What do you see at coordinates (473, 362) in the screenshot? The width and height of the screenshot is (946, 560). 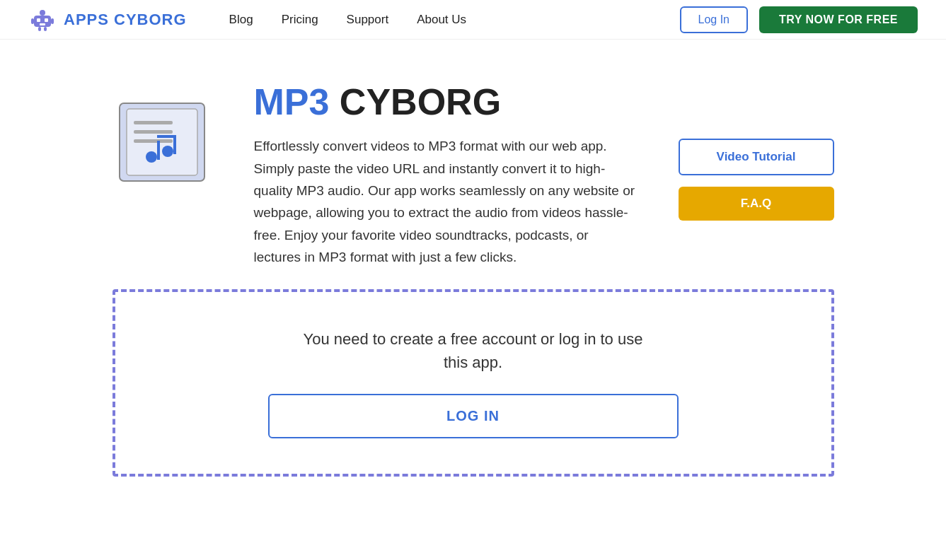 I see `cta-message-line2: this app.` at bounding box center [473, 362].